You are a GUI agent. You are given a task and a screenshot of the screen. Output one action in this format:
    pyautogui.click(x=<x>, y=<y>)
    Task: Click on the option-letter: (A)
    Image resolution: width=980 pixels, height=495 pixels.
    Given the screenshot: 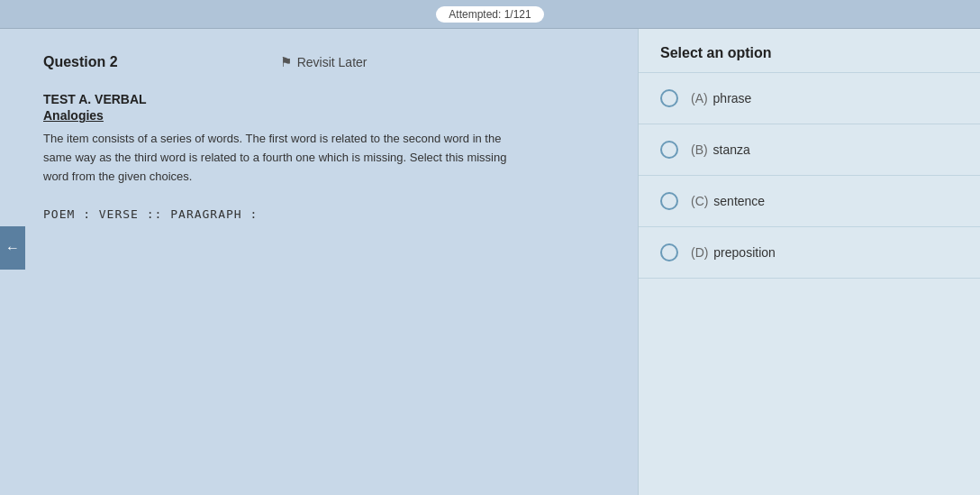 What is the action you would take?
    pyautogui.click(x=699, y=98)
    